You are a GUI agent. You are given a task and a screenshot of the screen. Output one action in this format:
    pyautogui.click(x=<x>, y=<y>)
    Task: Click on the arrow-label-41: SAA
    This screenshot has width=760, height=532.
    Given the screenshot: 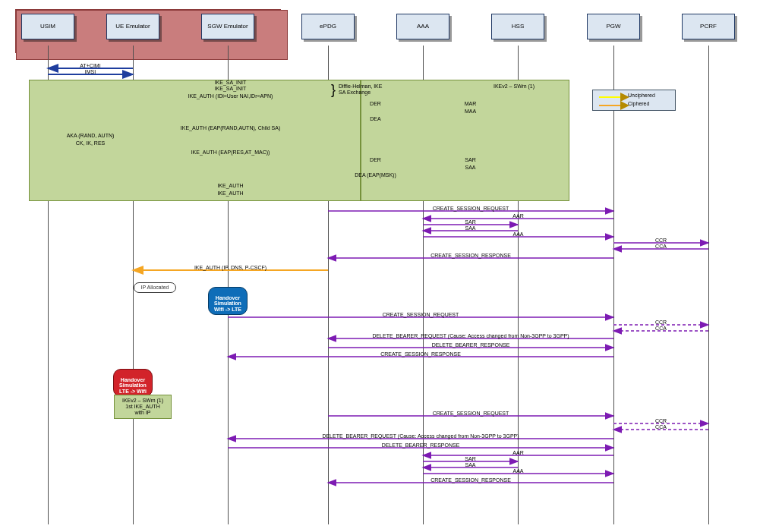 What is the action you would take?
    pyautogui.click(x=470, y=464)
    